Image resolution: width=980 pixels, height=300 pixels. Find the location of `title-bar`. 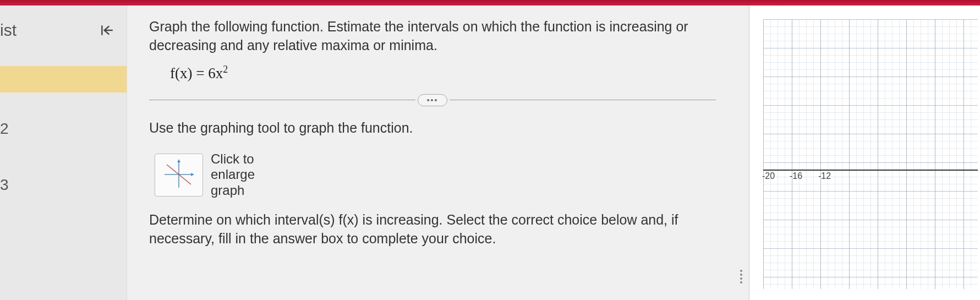

title-bar is located at coordinates (490, 3).